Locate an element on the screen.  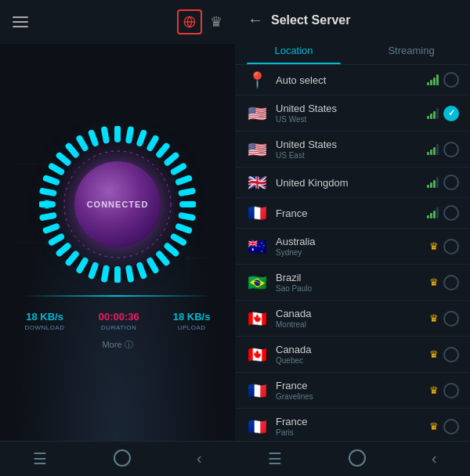
server-info: FranceGravelines is located at coordinates (352, 390).